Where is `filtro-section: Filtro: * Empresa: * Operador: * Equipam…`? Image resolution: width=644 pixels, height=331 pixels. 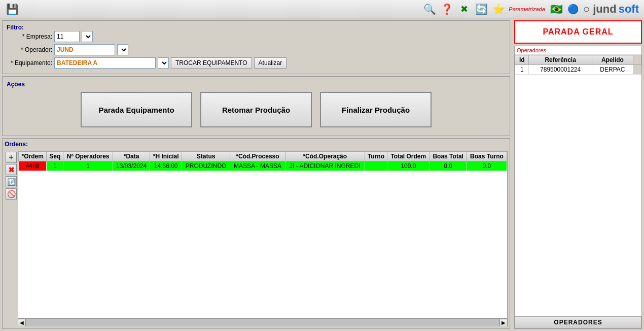 filtro-section: Filtro: * Empresa: * Operador: * Equipam… is located at coordinates (256, 47).